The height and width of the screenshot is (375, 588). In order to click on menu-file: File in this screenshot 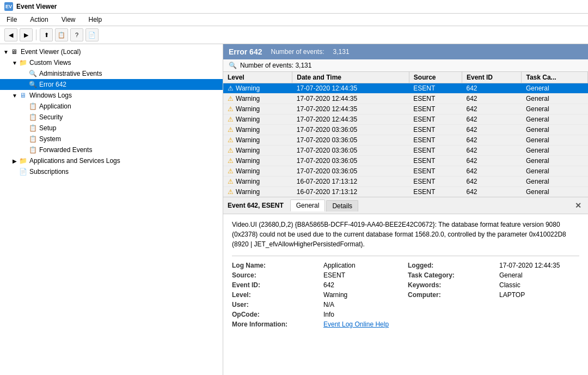, I will do `click(12, 20)`.